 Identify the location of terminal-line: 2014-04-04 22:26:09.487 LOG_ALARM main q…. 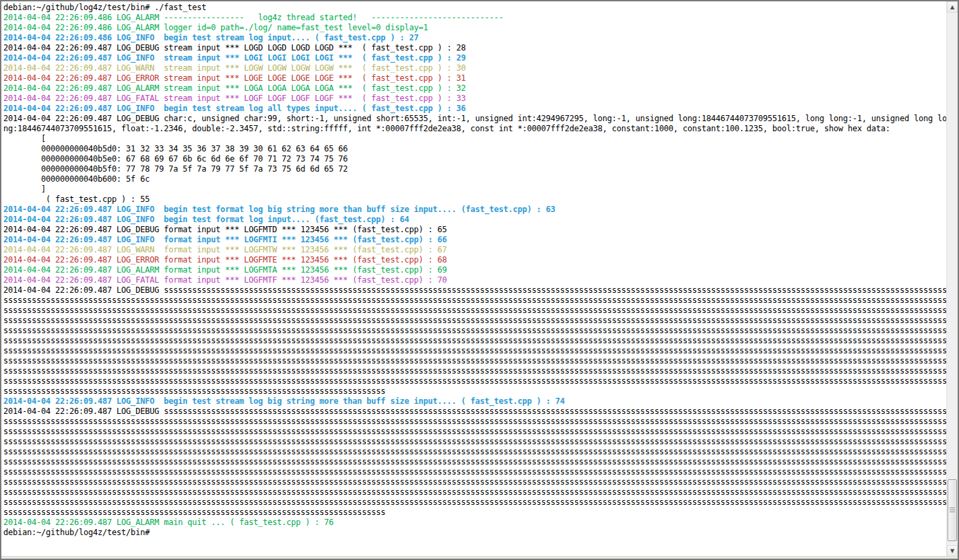
(475, 522).